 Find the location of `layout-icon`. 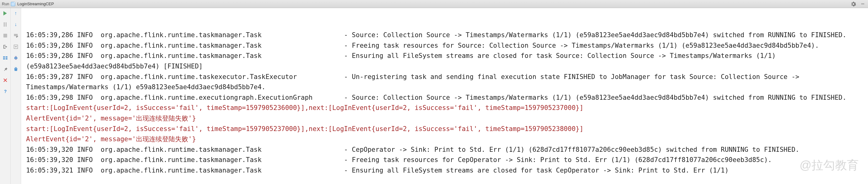

layout-icon is located at coordinates (5, 58).